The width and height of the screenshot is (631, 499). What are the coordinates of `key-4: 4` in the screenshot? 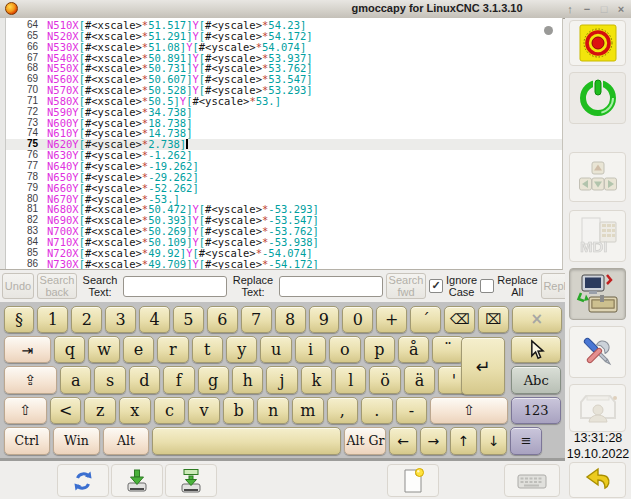 It's located at (154, 320).